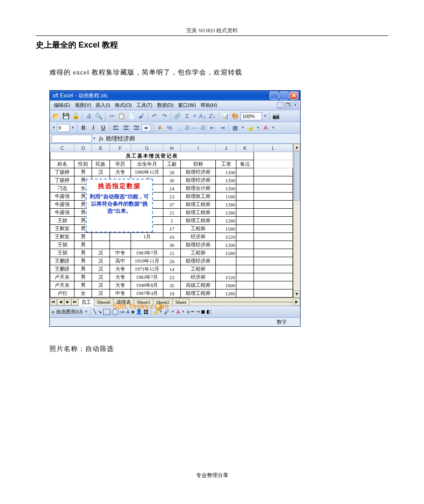  I want to click on data-cell: 35, so click(171, 285).